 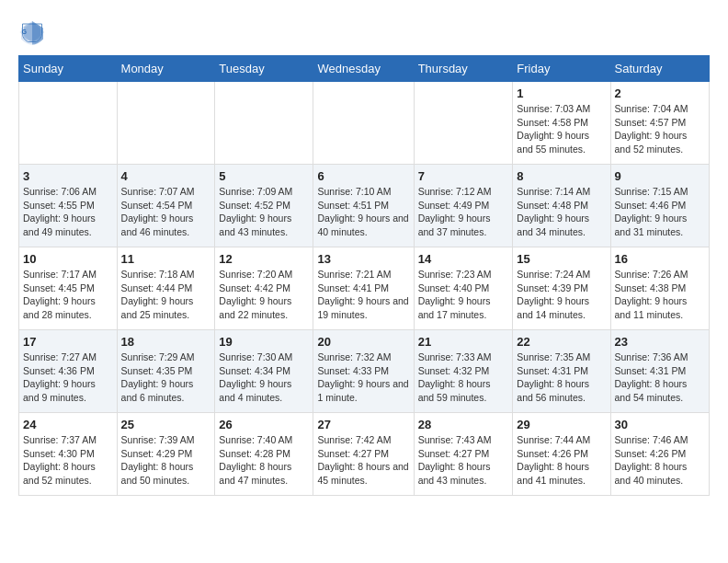 What do you see at coordinates (68, 259) in the screenshot?
I see `day-number: 10` at bounding box center [68, 259].